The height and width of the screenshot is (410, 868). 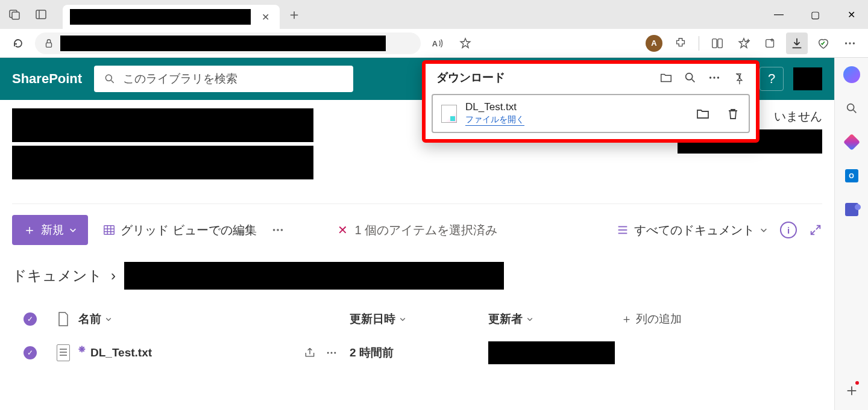 I want to click on share-icon, so click(x=310, y=353).